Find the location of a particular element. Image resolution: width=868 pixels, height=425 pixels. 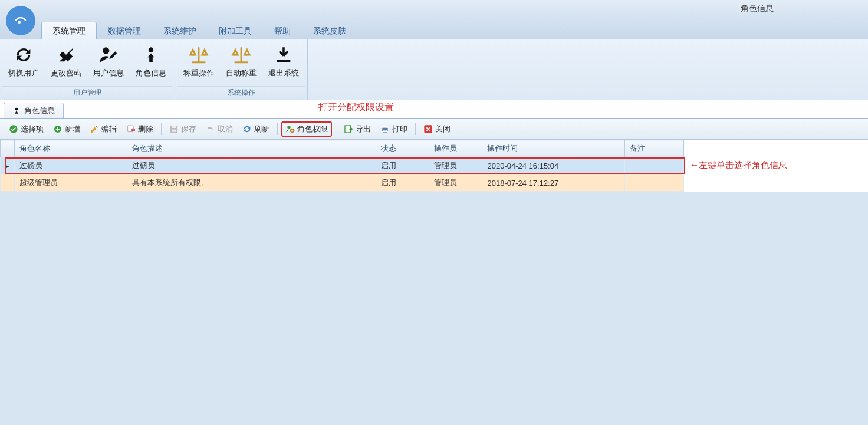

tool-select: 选择项 is located at coordinates (26, 129).